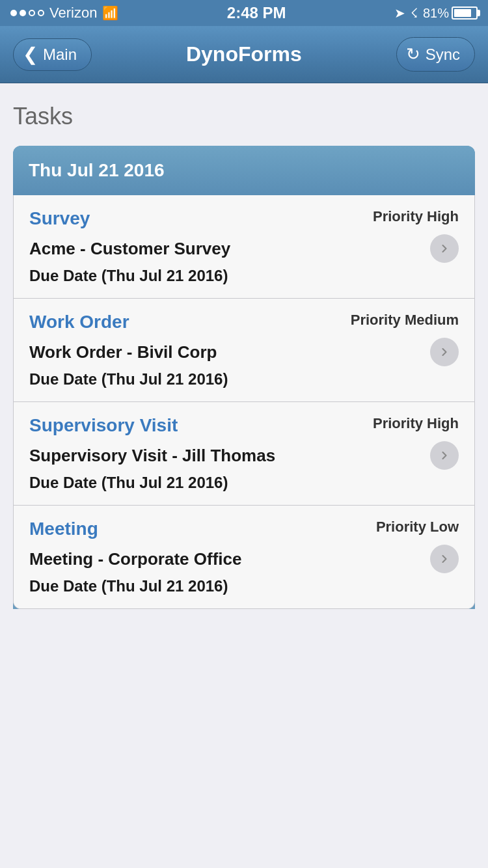 This screenshot has height=868, width=488. Describe the element at coordinates (244, 13) in the screenshot. I see `status-bar: Verizon 📶 2:48 PM ➤ ☇ 81%` at that location.